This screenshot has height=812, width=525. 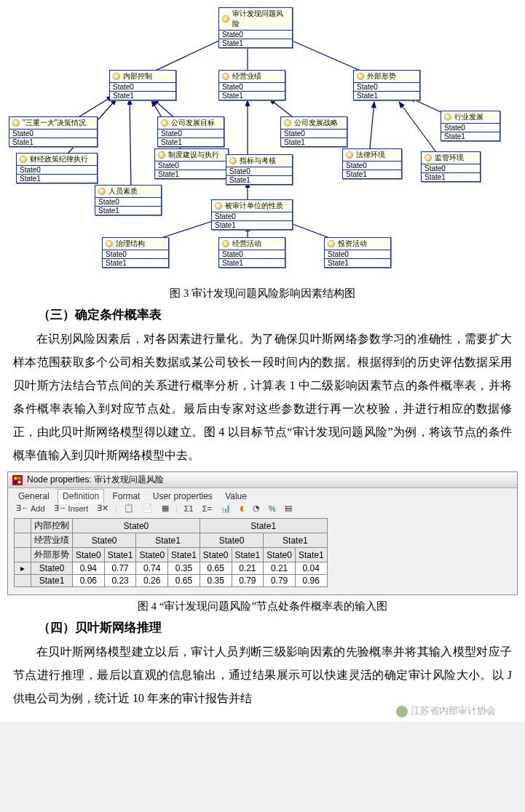 What do you see at coordinates (52, 555) in the screenshot?
I see `col-external: 外部形势` at bounding box center [52, 555].